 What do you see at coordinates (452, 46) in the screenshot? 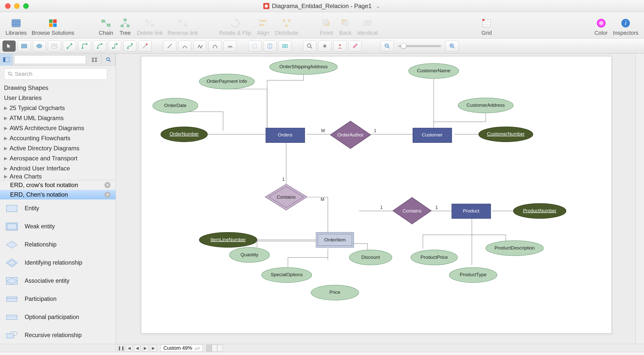
I see `zoom-in-button` at bounding box center [452, 46].